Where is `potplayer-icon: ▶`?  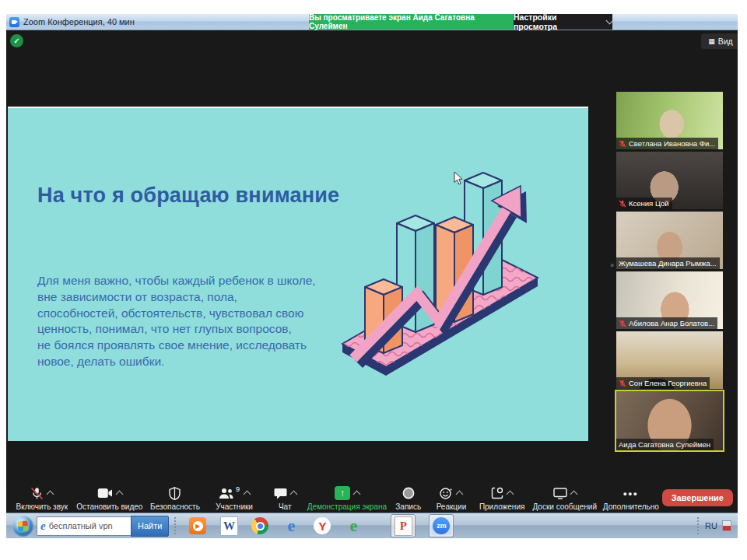 potplayer-icon: ▶ is located at coordinates (198, 526).